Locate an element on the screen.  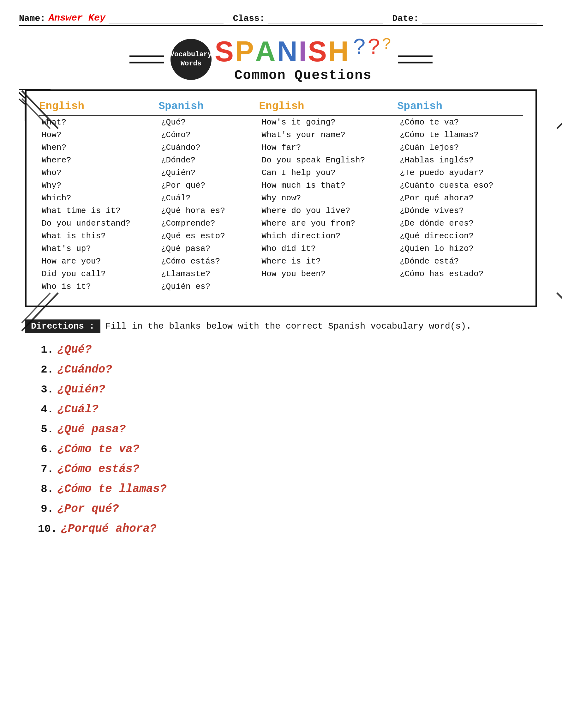
list-item: 8. ¿Cómo te llamas? is located at coordinates (281, 489).